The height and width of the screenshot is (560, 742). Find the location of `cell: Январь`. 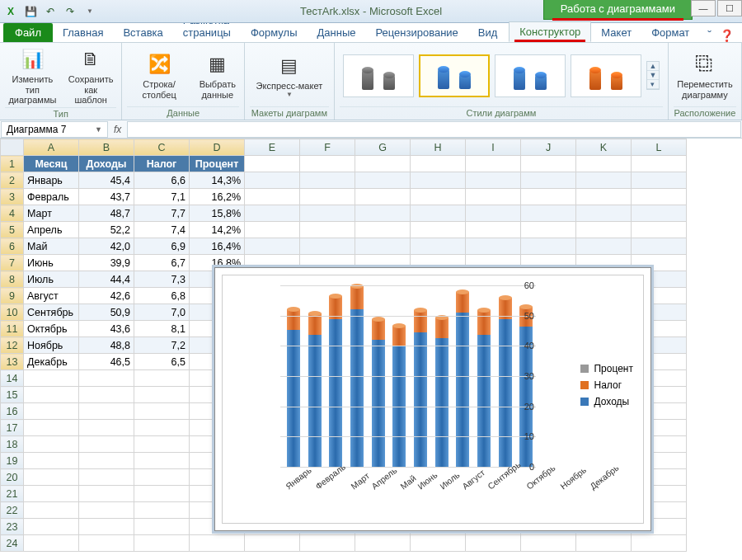

cell: Январь is located at coordinates (51, 181).